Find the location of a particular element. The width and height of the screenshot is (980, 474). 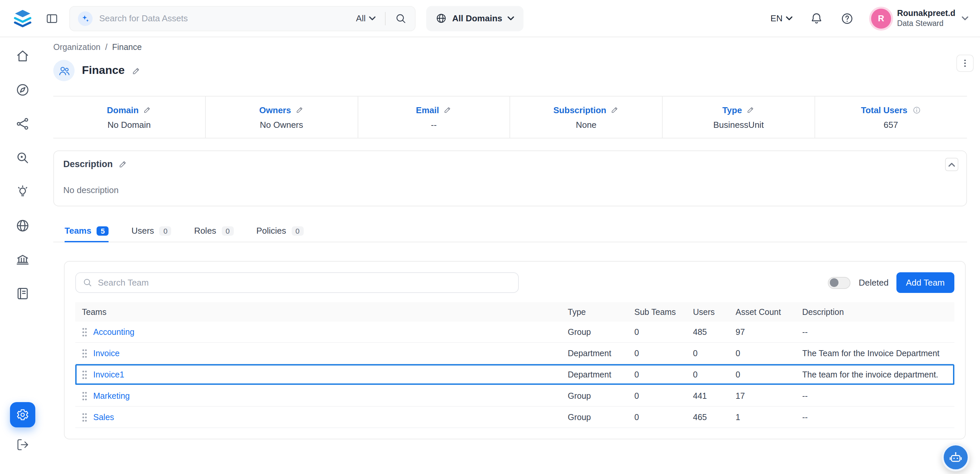

team-link: Sales is located at coordinates (103, 417).